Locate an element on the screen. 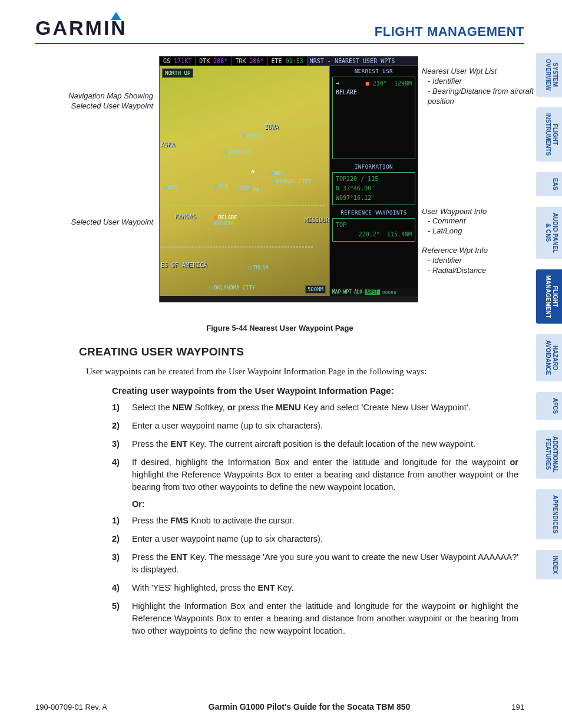 This screenshot has width=562, height=728. information-box: TOP220 / 115 N 37°46.00' W097°16.12' is located at coordinates (373, 189).